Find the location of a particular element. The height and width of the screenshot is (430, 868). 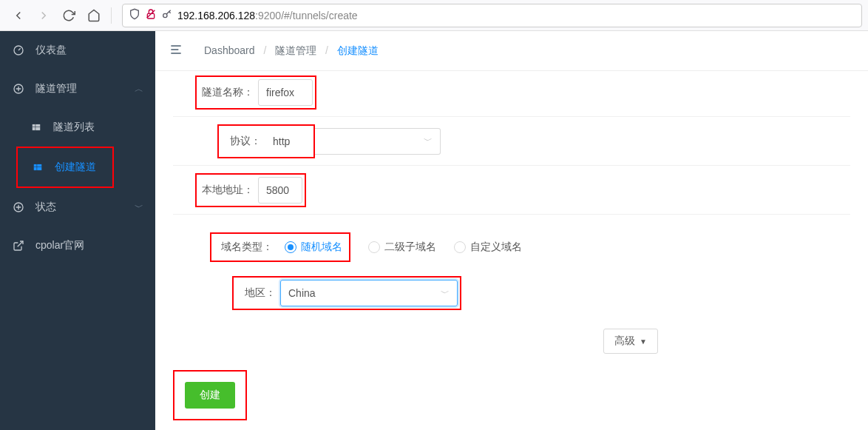

radio-custom-domain: 自定义域名 is located at coordinates (488, 247).